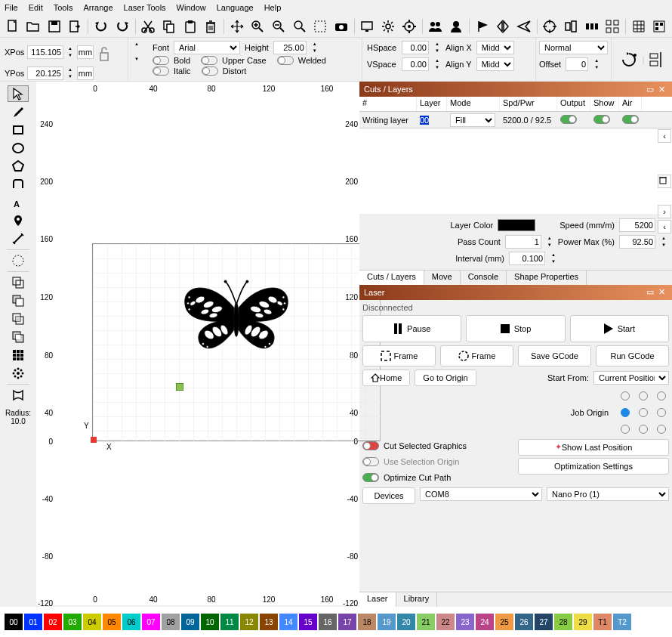 This screenshot has height=637, width=672. I want to click on goto-origin-button: Go to Origin, so click(445, 378).